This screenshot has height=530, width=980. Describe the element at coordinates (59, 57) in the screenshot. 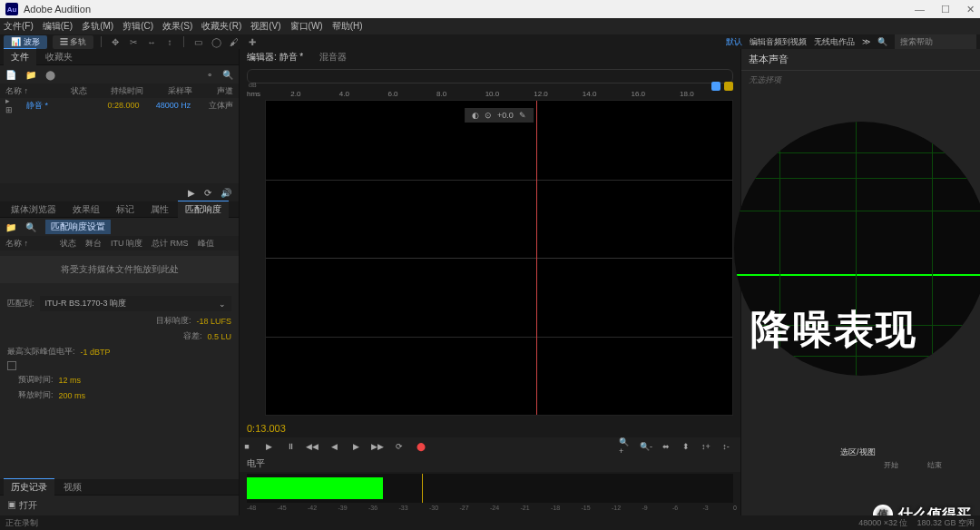

I see `tab-favorites: 收藏夹` at that location.